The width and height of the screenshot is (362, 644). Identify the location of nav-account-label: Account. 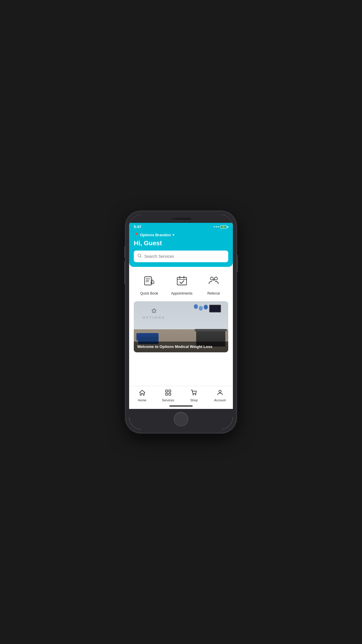
(220, 400).